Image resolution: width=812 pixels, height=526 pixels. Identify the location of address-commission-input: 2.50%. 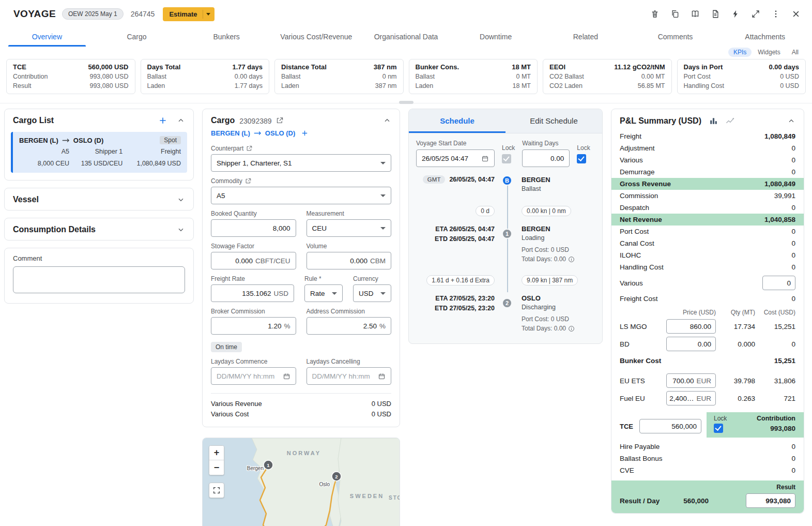
(349, 326).